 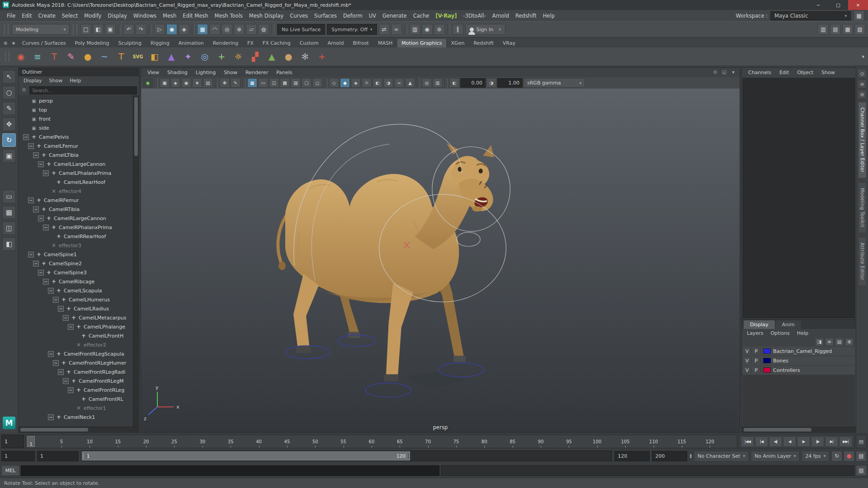 What do you see at coordinates (76, 182) in the screenshot?
I see `outliner-tree-item: CamelLRearHoof` at bounding box center [76, 182].